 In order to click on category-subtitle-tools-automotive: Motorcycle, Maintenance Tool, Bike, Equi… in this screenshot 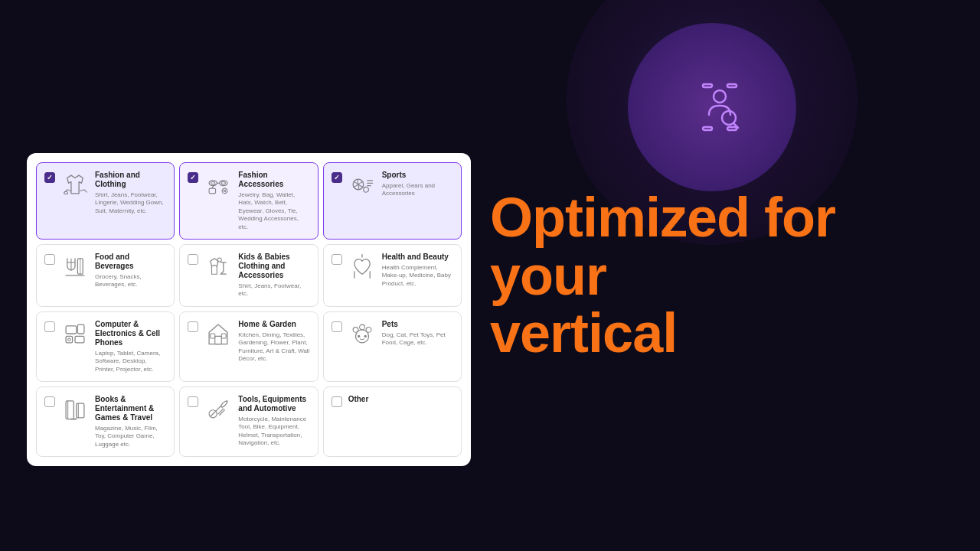, I will do `click(274, 432)`.